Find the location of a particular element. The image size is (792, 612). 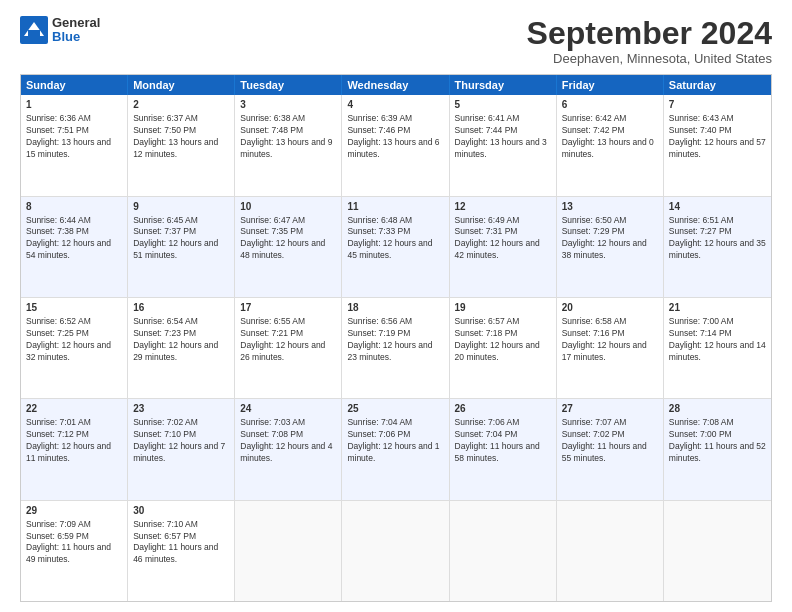

daylight: Daylight: 13 hours and 12 minutes. is located at coordinates (176, 148).